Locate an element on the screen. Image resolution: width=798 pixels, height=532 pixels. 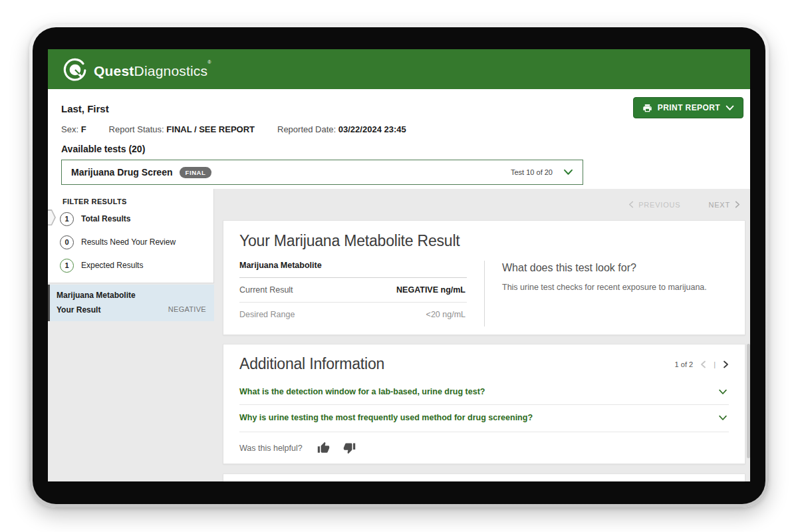
history-card: Your History is located at coordinates (484, 477).